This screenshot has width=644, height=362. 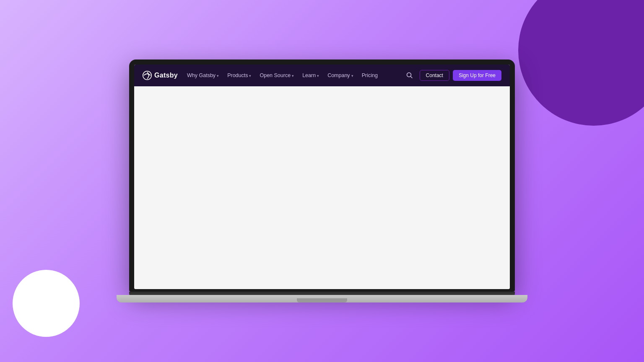 I want to click on nav-item-why-gatsby: Why Gatsby ▾, so click(x=203, y=75).